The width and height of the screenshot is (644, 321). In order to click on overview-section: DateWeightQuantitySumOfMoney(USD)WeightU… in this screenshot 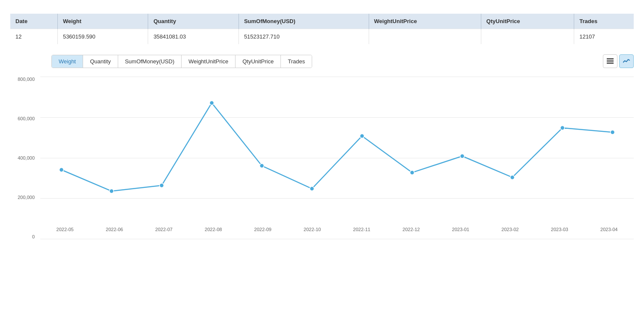, I will do `click(322, 29)`.